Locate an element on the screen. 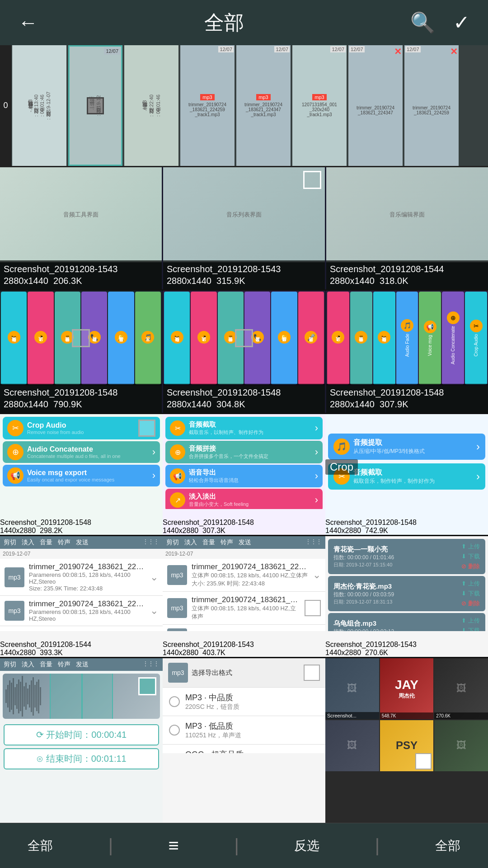  cell-info: Screenshot_20191208-1543 1440x2880 270.6… is located at coordinates (407, 649).